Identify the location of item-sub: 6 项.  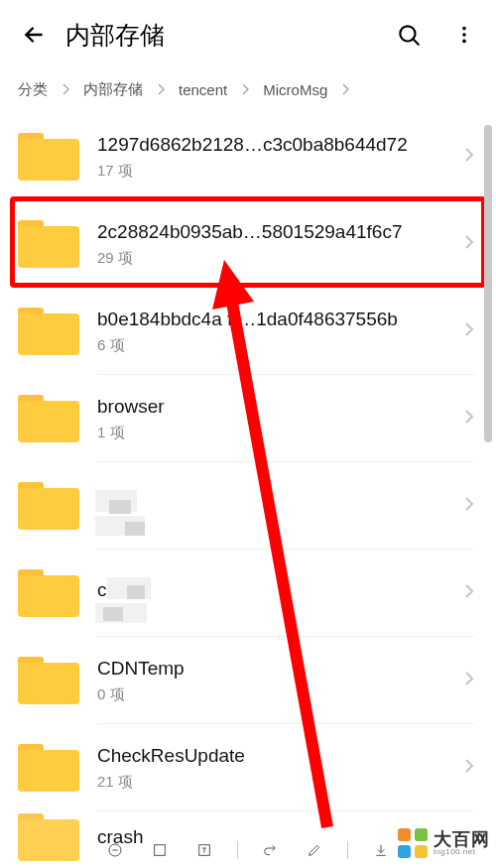
(281, 345).